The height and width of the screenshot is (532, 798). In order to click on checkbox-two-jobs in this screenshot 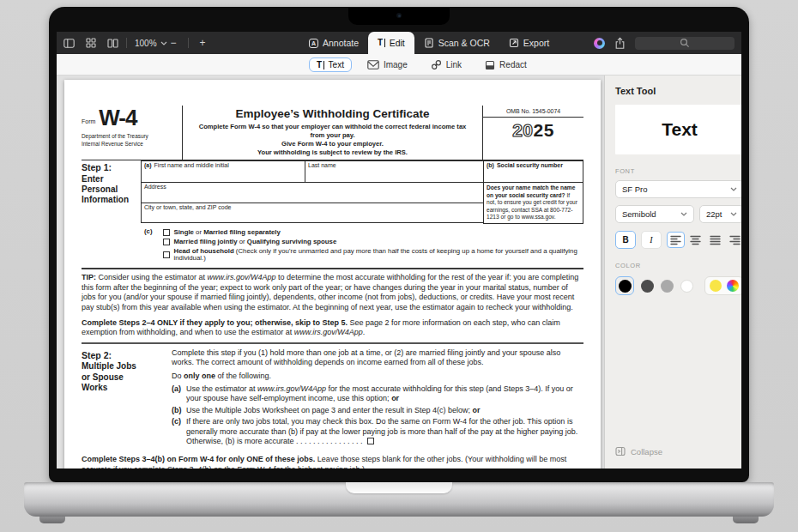, I will do `click(371, 441)`.